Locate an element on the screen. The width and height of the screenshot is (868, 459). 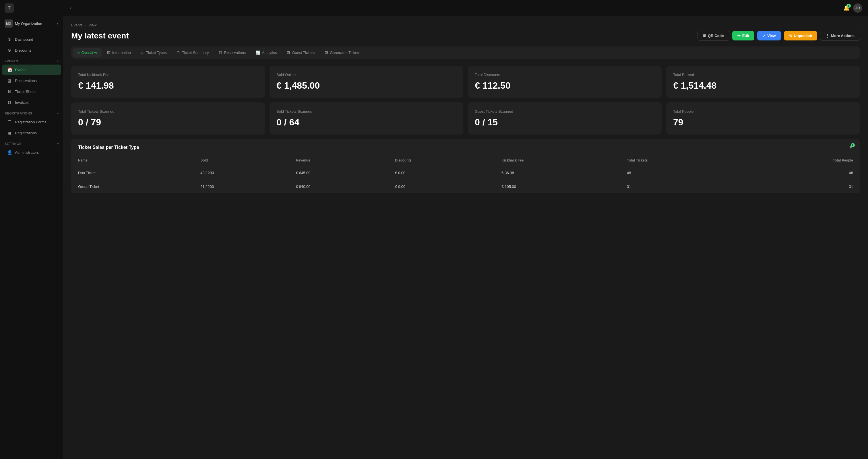
stat-card-kickback-fee: Total Kickback Fee € 141.98 is located at coordinates (168, 81).